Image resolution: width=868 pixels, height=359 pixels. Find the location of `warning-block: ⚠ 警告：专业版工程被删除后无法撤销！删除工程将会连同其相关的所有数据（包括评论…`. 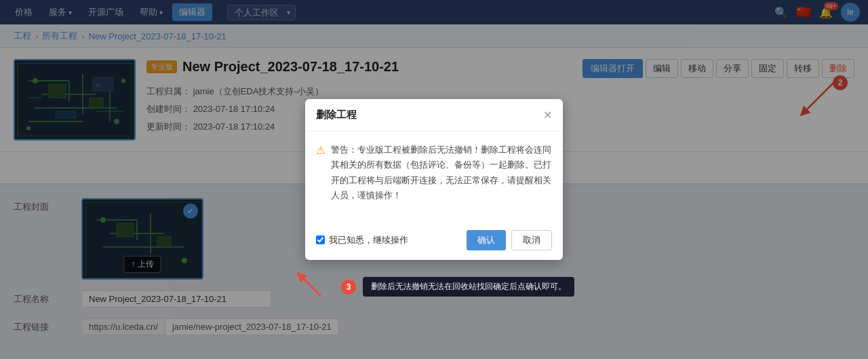

warning-block: ⚠ 警告：专业版工程被删除后无法撤销！删除工程将会连同其相关的所有数据（包括评论… is located at coordinates (434, 172).